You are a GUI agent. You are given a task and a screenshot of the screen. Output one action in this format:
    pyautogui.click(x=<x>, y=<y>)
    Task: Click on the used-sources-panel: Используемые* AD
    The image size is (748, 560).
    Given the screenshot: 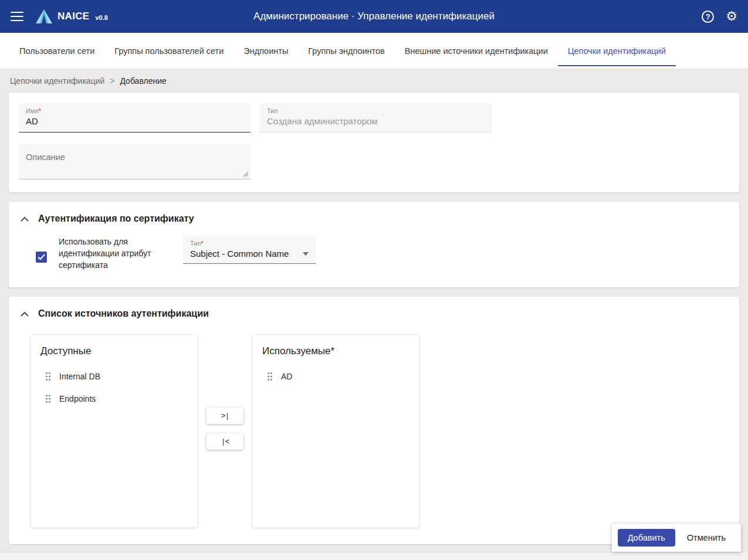 What is the action you would take?
    pyautogui.click(x=336, y=431)
    